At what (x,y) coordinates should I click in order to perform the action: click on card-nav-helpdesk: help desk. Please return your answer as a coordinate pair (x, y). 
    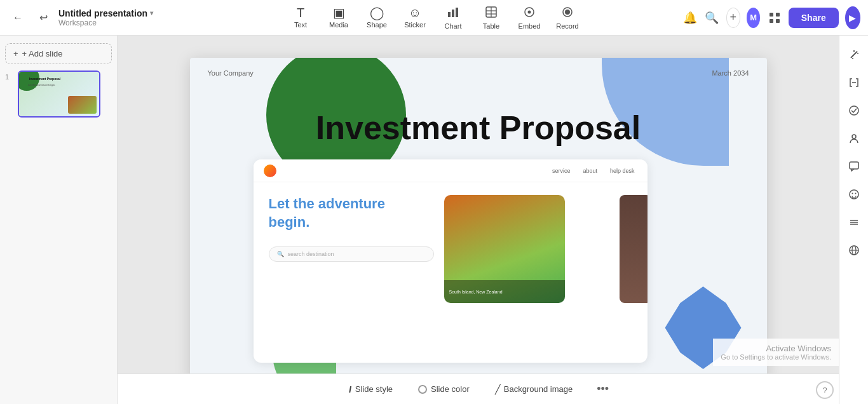
    Looking at the image, I should click on (623, 171).